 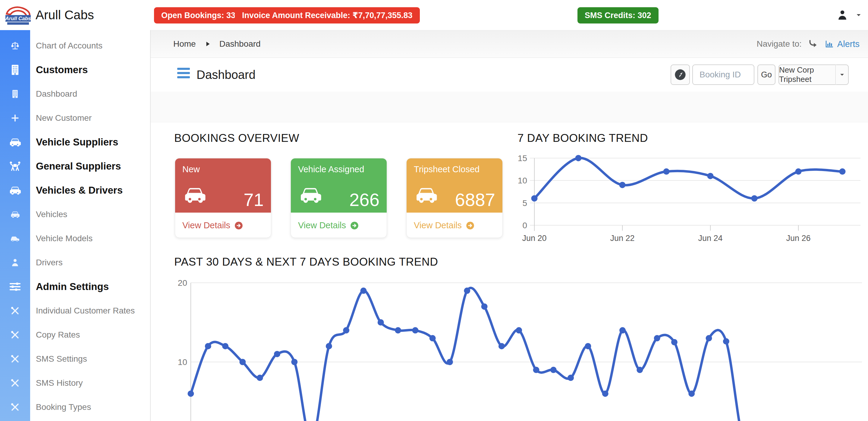 What do you see at coordinates (842, 75) in the screenshot?
I see `caret-down-icon` at bounding box center [842, 75].